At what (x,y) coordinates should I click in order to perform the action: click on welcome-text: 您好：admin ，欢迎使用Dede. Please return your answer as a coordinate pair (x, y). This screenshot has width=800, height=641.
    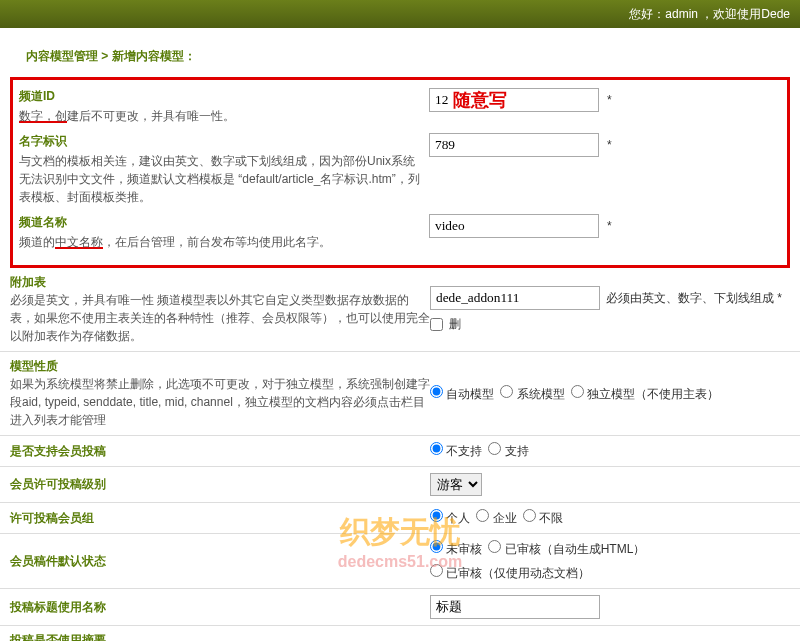
    Looking at the image, I should click on (710, 14).